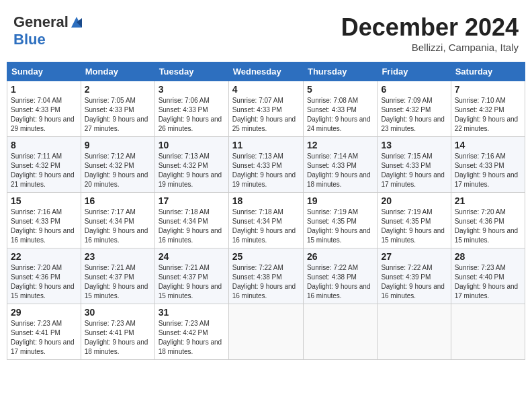 The width and height of the screenshot is (532, 411). Describe the element at coordinates (488, 277) in the screenshot. I see `calendar-day-cell: 28 Sunrise: 7:23 AM Sunset: 4:40 PM Dayl…` at that location.